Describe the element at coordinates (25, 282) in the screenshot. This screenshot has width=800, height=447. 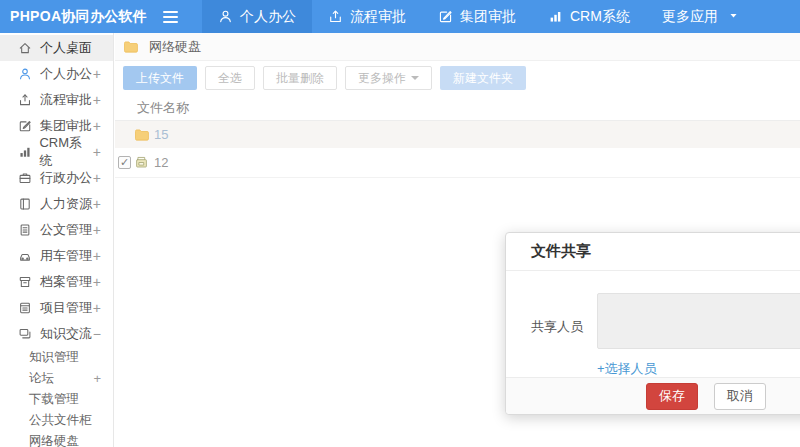
I see `archive-icon` at that location.